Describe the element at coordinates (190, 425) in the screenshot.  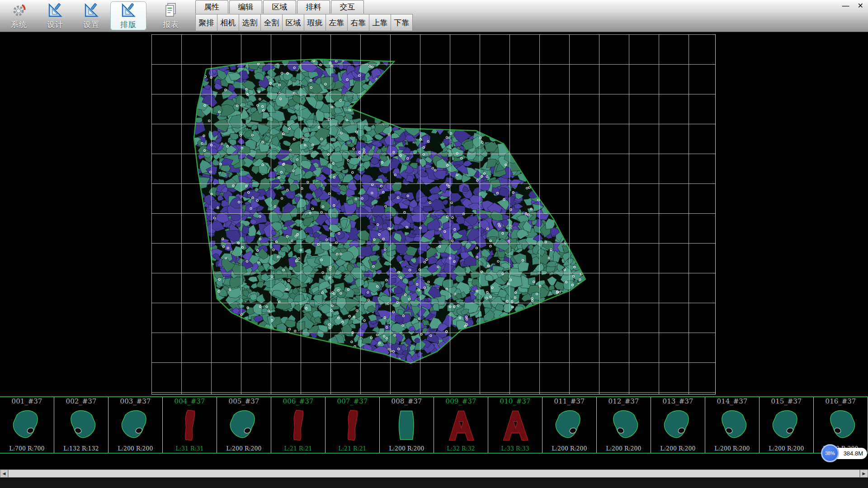
I see `piece-thumbnail: 004_#37L:31 R:31` at that location.